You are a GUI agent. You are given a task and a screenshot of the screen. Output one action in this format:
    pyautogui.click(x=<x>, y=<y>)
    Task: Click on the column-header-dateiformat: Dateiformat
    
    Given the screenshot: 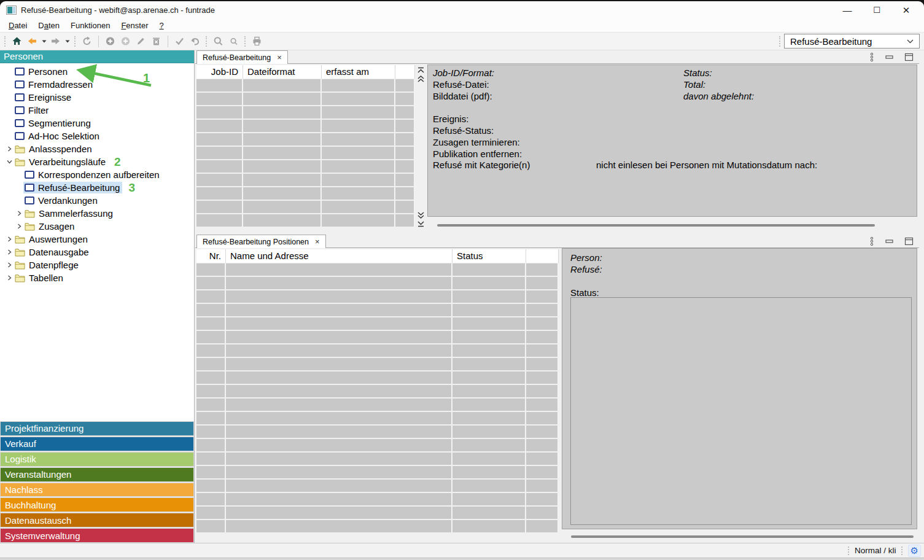 What is the action you would take?
    pyautogui.click(x=282, y=72)
    